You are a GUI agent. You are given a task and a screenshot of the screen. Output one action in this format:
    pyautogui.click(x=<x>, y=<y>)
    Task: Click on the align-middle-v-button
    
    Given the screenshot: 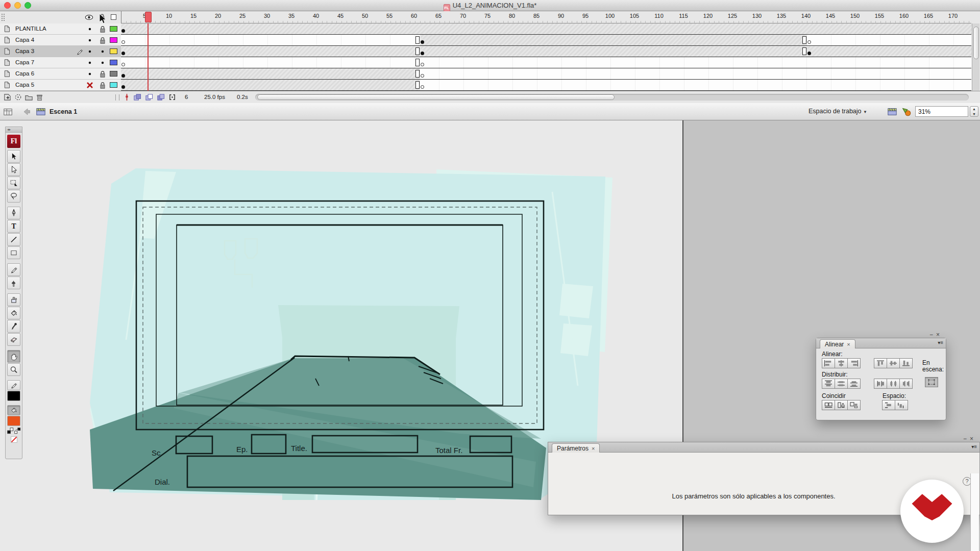 What is the action you would take?
    pyautogui.click(x=893, y=363)
    